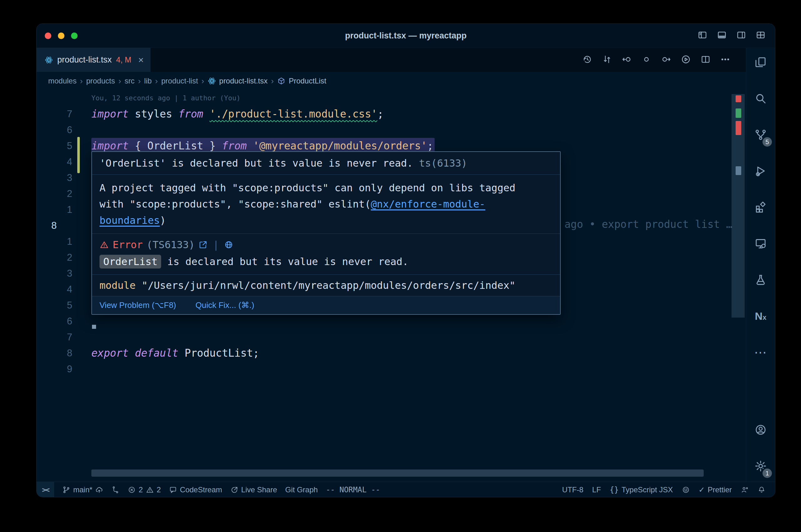 This screenshot has width=801, height=532. What do you see at coordinates (83, 490) in the screenshot?
I see `branch-indicator: main*` at bounding box center [83, 490].